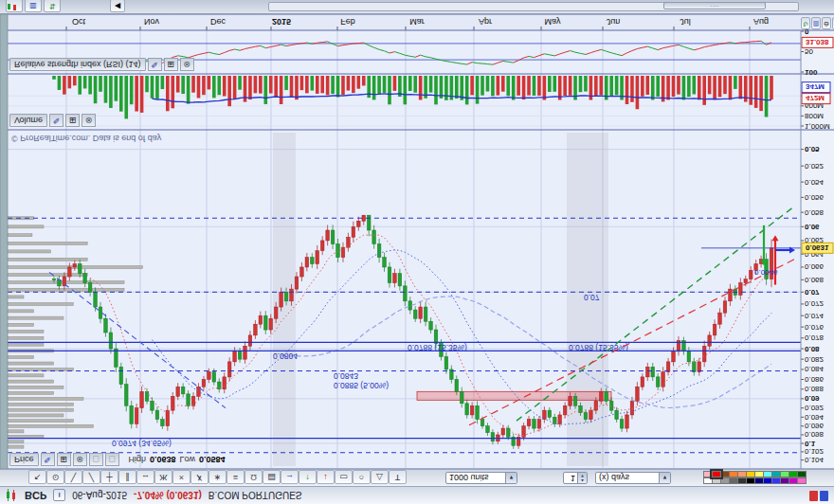 This screenshot has height=504, width=834. I want to click on rsi-pane-label: Relative strength index (RSI) (14), so click(78, 64).